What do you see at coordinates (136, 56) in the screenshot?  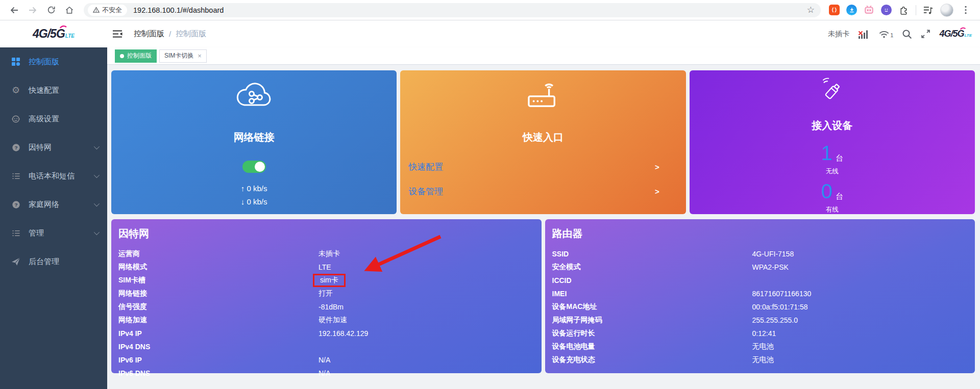 I see `tag-dashboard: 控制面版` at bounding box center [136, 56].